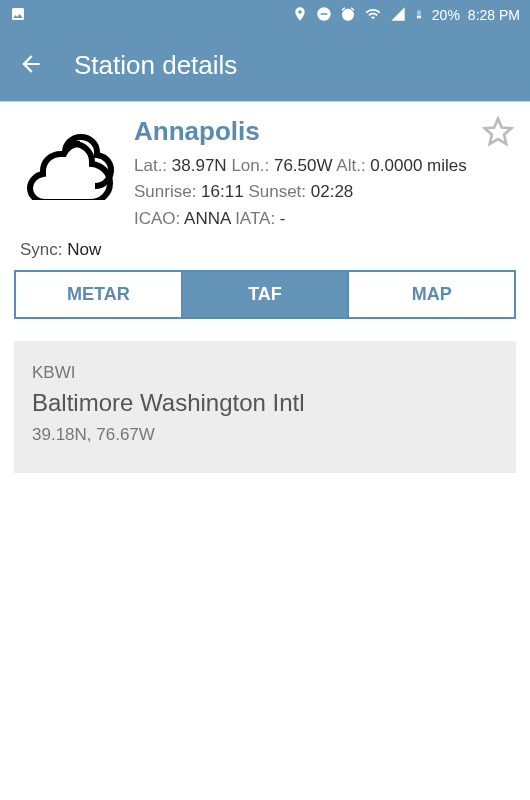 Image resolution: width=530 pixels, height=800 pixels. What do you see at coordinates (322, 132) in the screenshot?
I see `station-name: Annapolis` at bounding box center [322, 132].